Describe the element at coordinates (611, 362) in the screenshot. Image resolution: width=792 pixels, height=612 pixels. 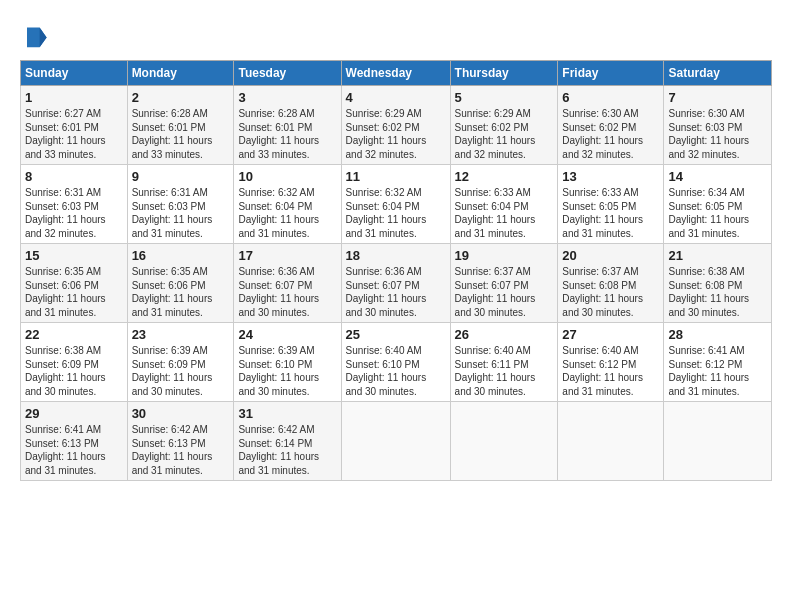
I see `calendar-cell: 27Sunrise: 6:40 AM Sunset: 6:12 PM Dayli…` at that location.